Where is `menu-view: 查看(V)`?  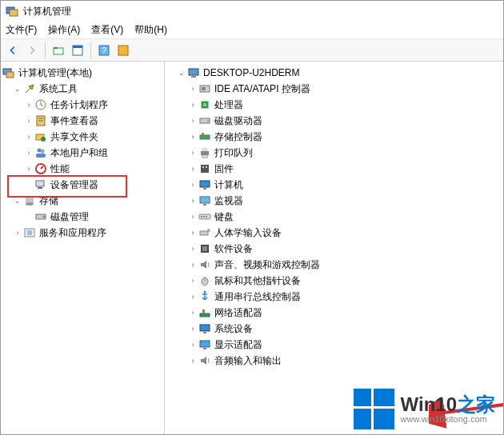 menu-view: 查看(V) is located at coordinates (107, 30).